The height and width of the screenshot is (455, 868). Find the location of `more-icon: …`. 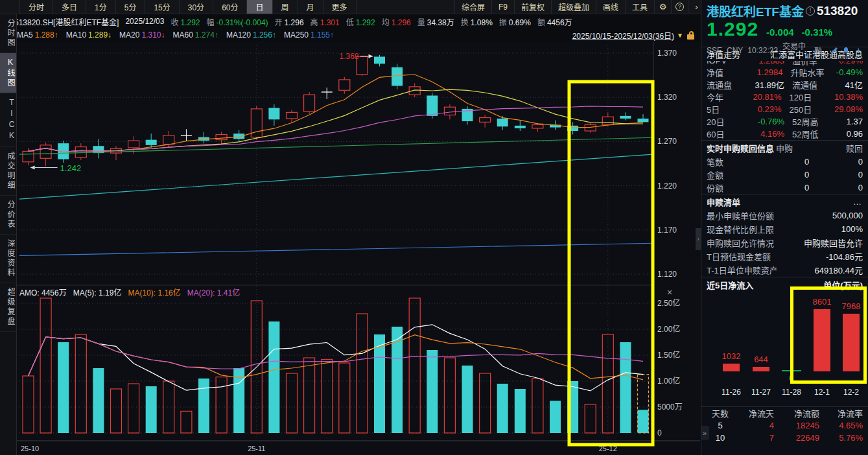

more-icon: … is located at coordinates (858, 202).